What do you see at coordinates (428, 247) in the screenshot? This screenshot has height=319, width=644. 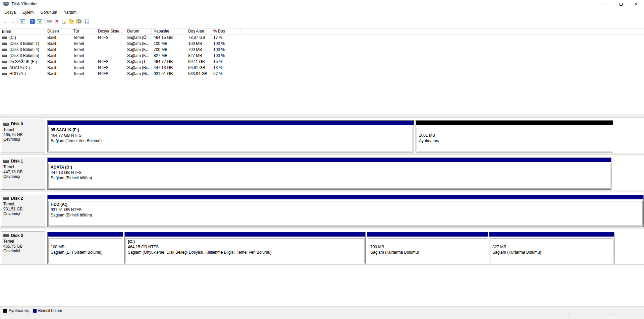 I see `partition-size: 700 MB` at bounding box center [428, 247].